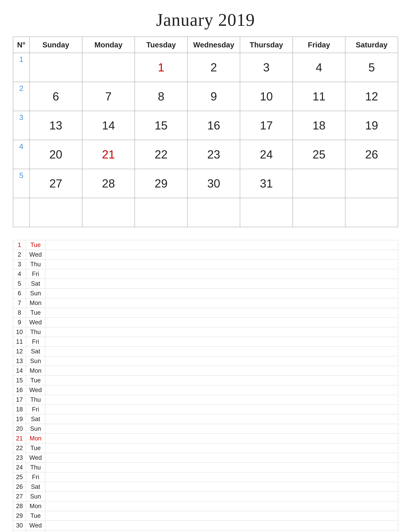 This screenshot has height=532, width=411. Describe the element at coordinates (214, 67) in the screenshot. I see `month-day-cell: 2` at that location.